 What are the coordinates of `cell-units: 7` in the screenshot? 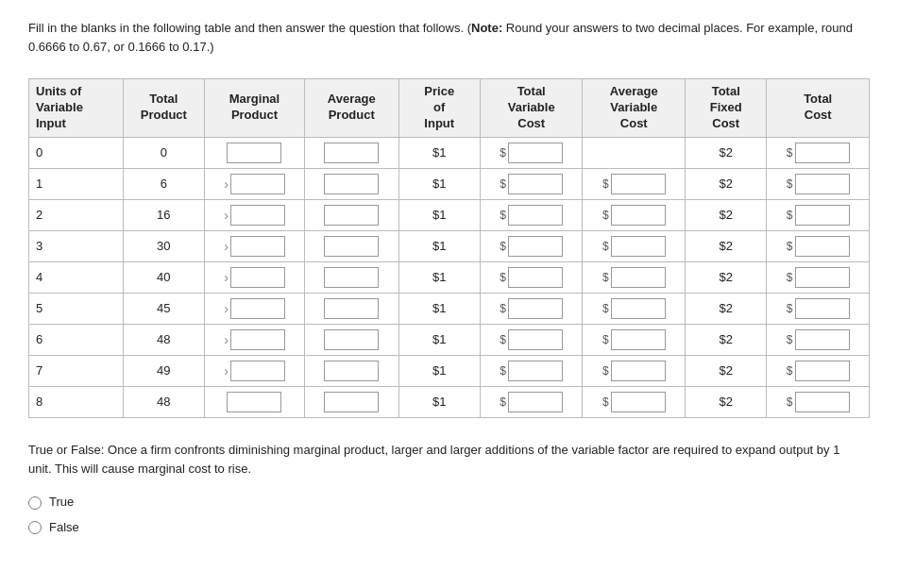 It's located at (76, 370).